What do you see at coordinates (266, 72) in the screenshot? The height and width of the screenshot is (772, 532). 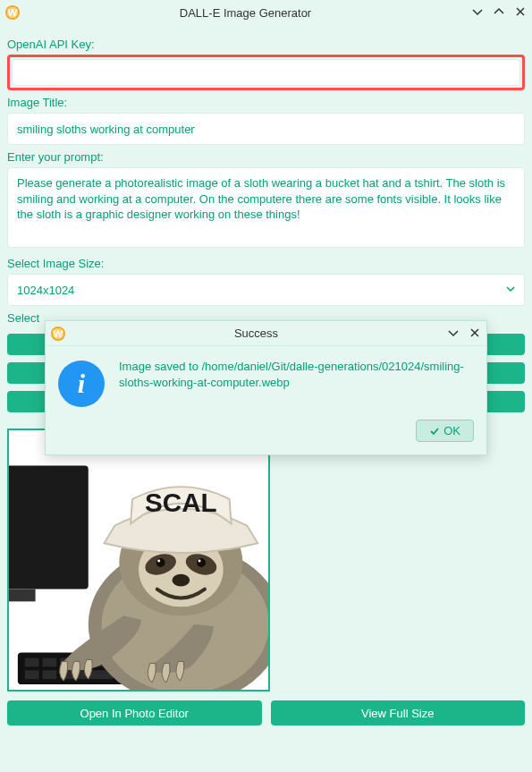 I see `api-key-highlight` at bounding box center [266, 72].